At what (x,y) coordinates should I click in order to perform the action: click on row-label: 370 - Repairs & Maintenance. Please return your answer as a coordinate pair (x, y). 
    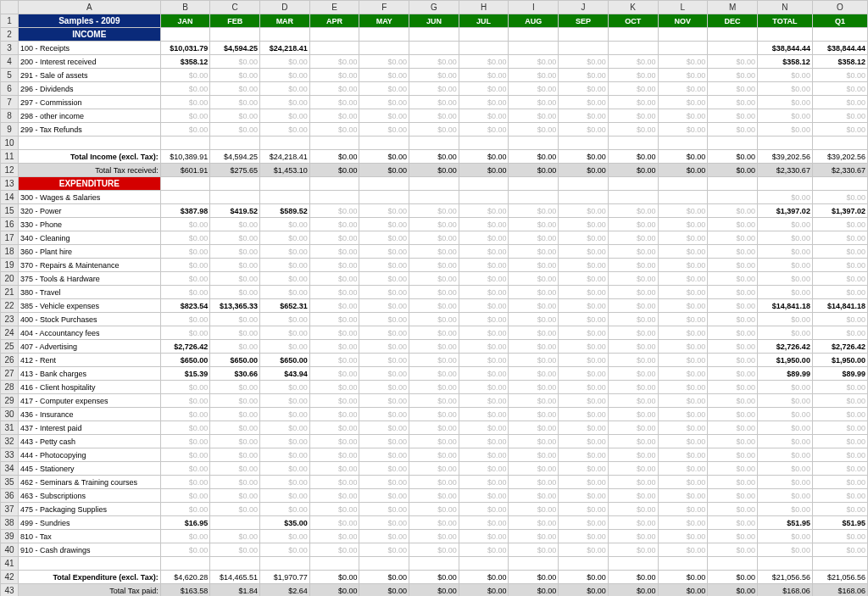
    Looking at the image, I should click on (89, 265).